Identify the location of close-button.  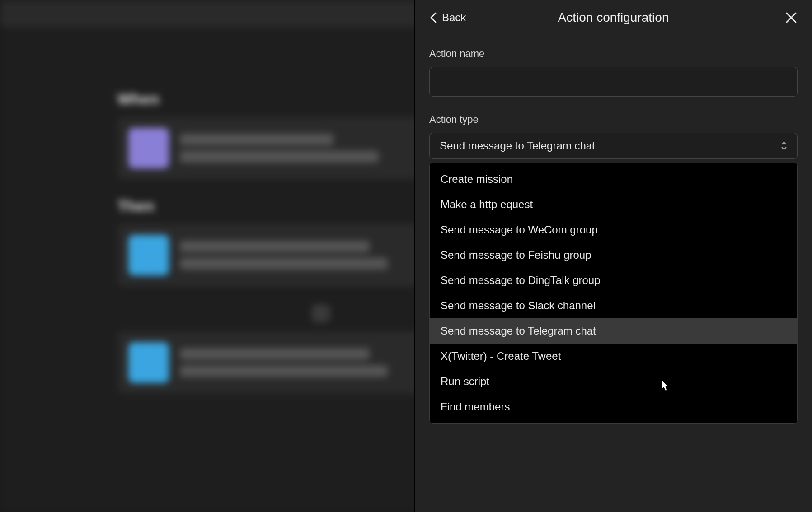
(791, 18).